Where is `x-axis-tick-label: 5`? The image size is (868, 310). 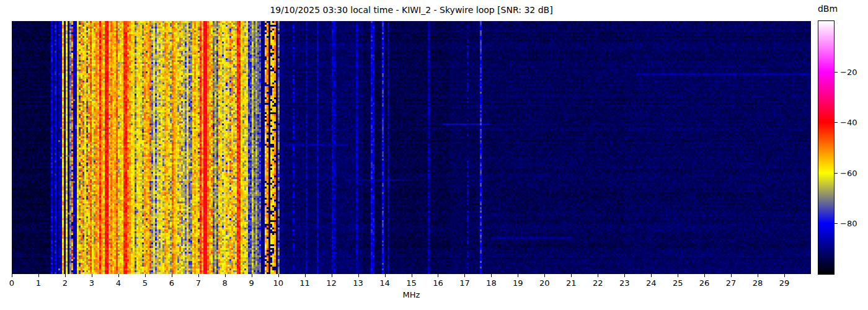
x-axis-tick-label: 5 is located at coordinates (145, 283).